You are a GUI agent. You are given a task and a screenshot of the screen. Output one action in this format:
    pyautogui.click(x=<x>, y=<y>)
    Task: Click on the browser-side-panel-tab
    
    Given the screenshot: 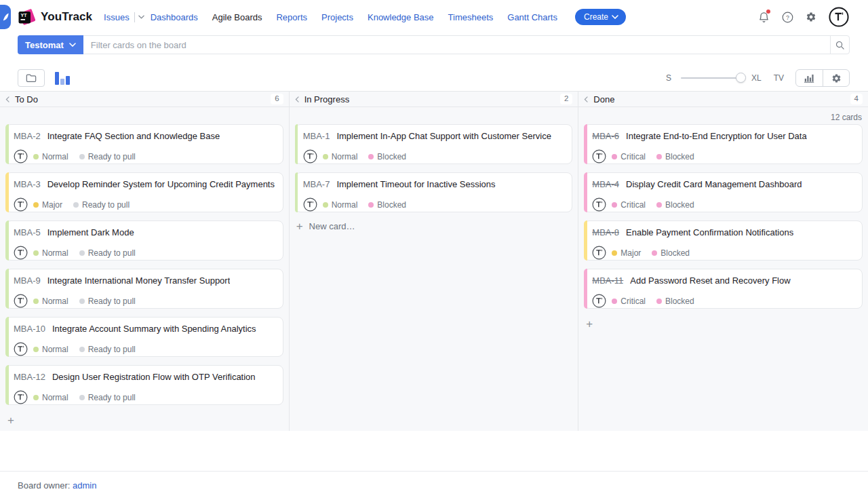 What is the action you would take?
    pyautogui.click(x=5, y=17)
    